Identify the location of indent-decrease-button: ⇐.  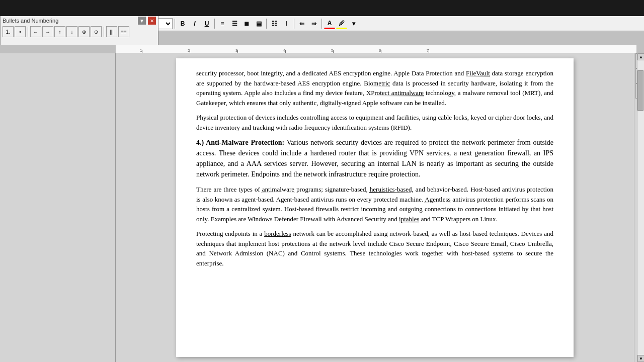
(302, 24).